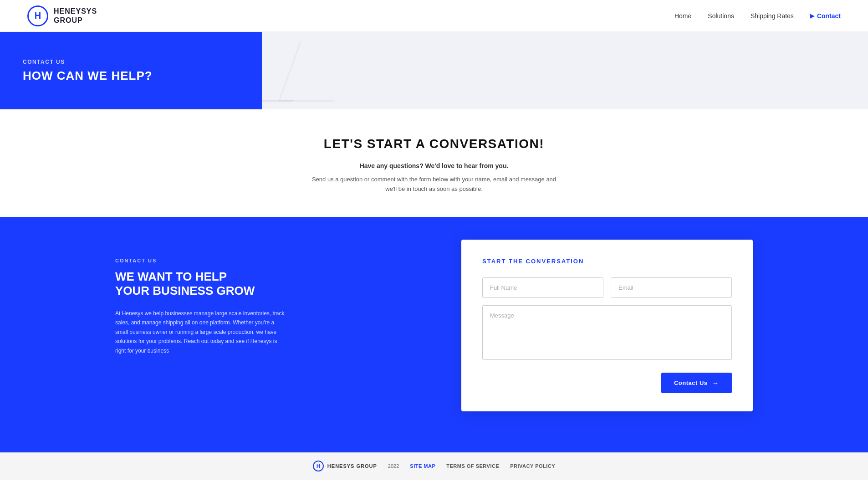  I want to click on footer-logo-icon: H, so click(318, 466).